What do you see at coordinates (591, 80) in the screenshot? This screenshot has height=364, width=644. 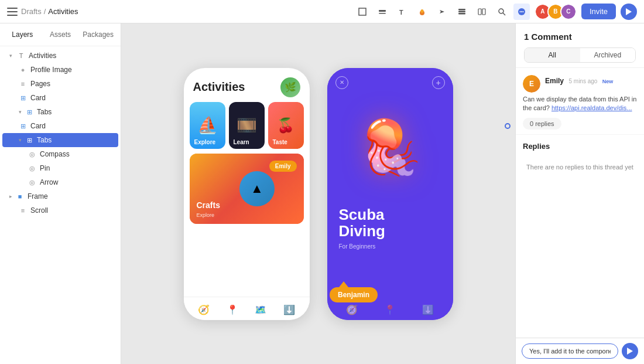 I see `comment-info: Emily 5 mins ago New` at bounding box center [591, 80].